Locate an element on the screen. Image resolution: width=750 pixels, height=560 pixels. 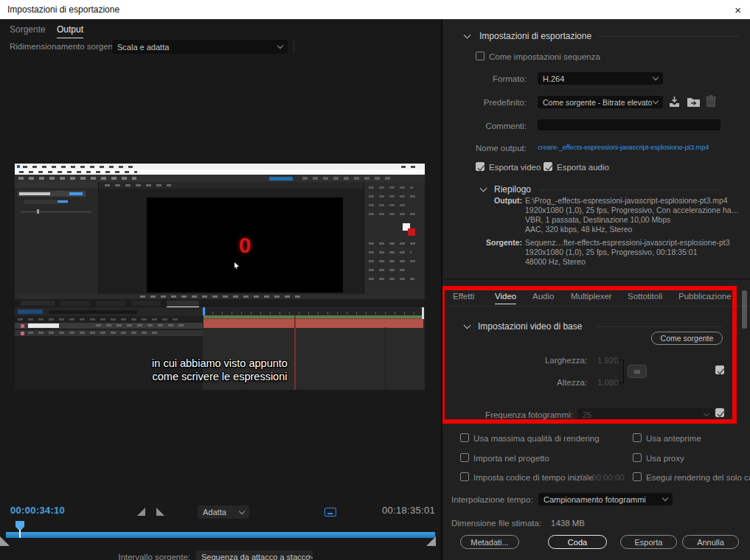
comments-input is located at coordinates (629, 125).